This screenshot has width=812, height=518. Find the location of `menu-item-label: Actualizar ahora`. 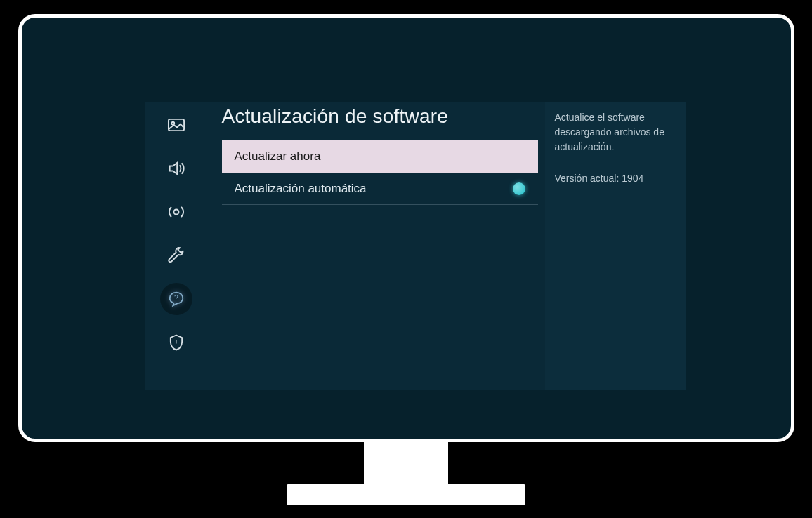

menu-item-label: Actualizar ahora is located at coordinates (278, 157).